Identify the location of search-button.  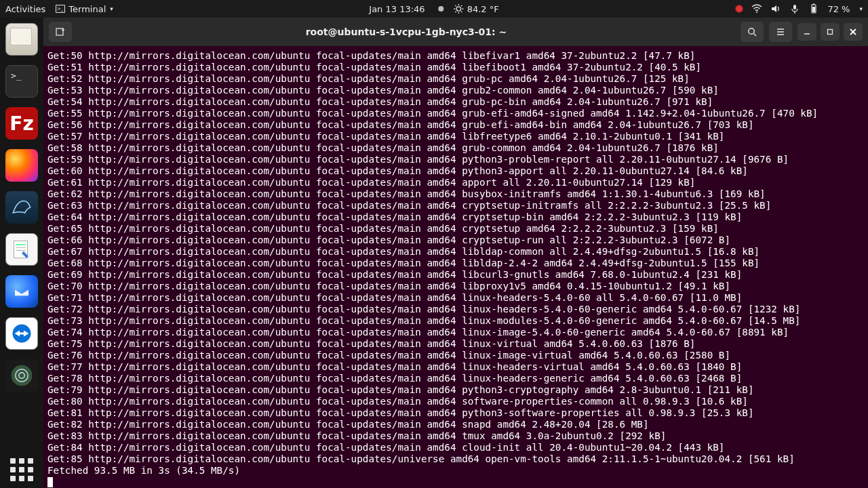
(752, 32).